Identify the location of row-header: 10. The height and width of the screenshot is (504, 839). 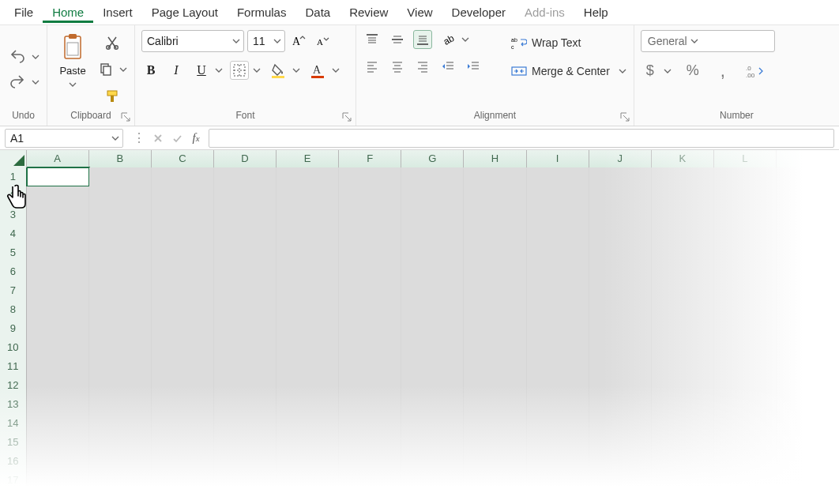
(13, 348).